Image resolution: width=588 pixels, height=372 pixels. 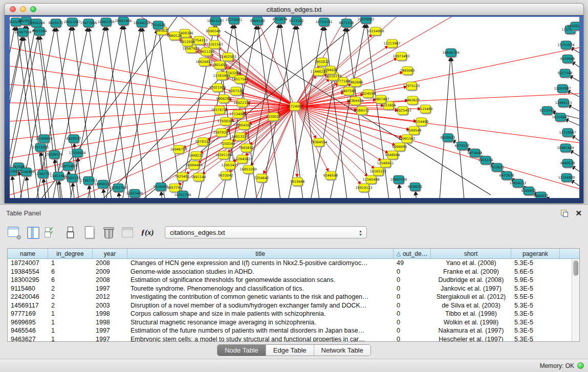 I want to click on tab-network-table: Network Table, so click(x=342, y=350).